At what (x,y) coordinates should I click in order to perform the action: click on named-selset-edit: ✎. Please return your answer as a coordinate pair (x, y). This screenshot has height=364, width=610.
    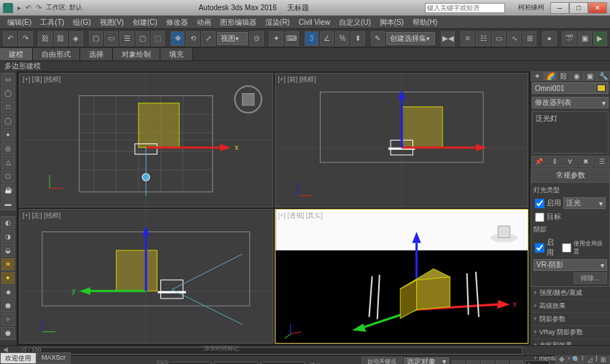
    Looking at the image, I should click on (378, 39).